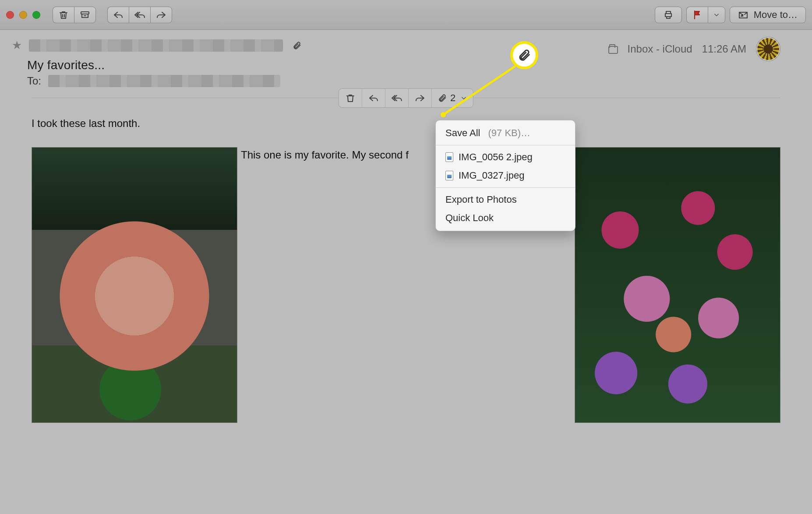  I want to click on inline-reply-all-button, so click(397, 98).